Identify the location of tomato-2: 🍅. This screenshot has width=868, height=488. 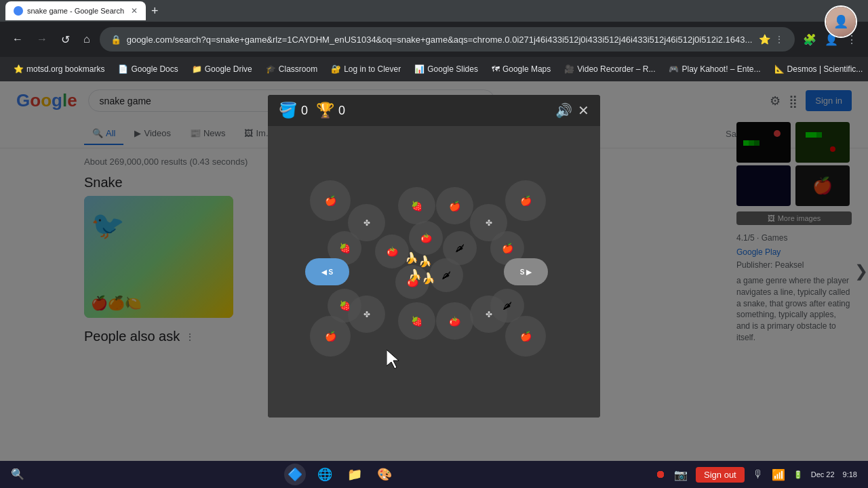
(426, 238).